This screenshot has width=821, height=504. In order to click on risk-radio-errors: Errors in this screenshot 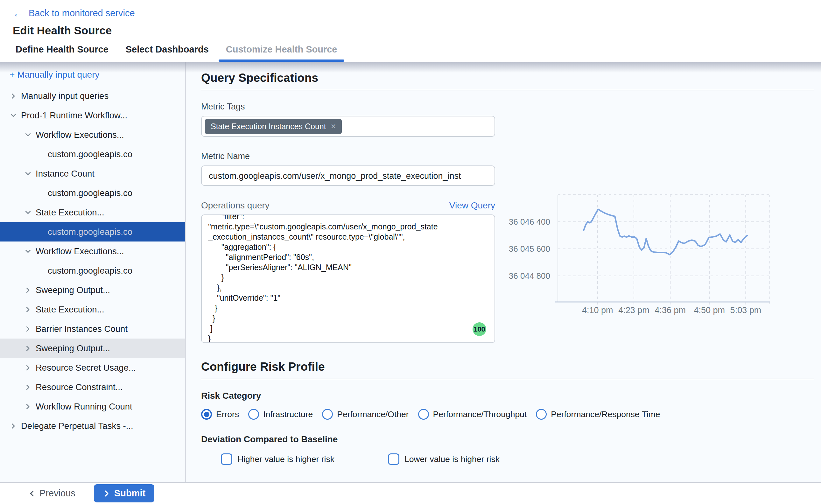, I will do `click(220, 414)`.